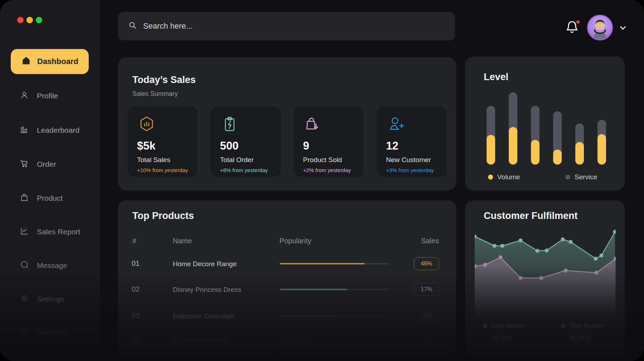 The width and height of the screenshot is (644, 361). What do you see at coordinates (545, 123) in the screenshot?
I see `level-card: Level Volume Service` at bounding box center [545, 123].